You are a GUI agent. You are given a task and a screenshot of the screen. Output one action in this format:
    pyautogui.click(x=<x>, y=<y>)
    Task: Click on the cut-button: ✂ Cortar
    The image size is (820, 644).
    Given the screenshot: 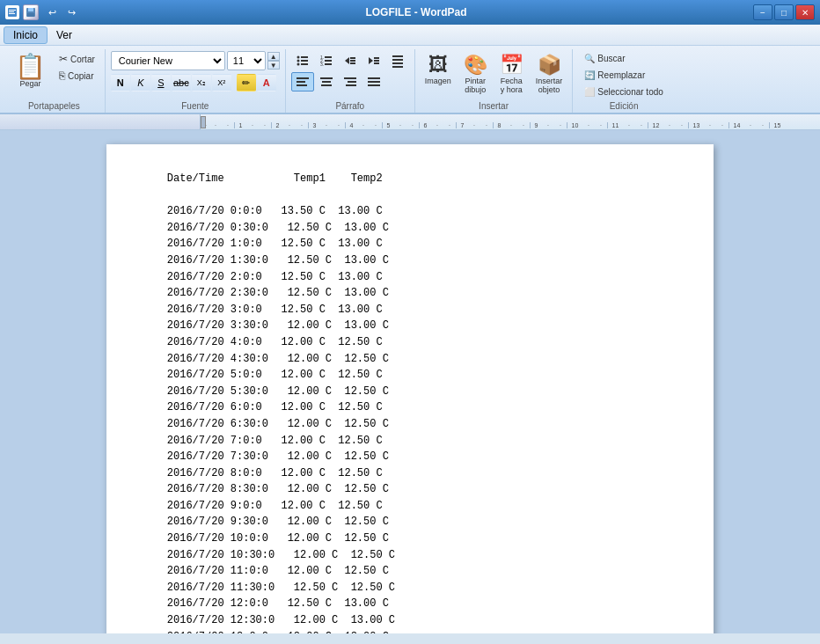 What is the action you would take?
    pyautogui.click(x=77, y=59)
    